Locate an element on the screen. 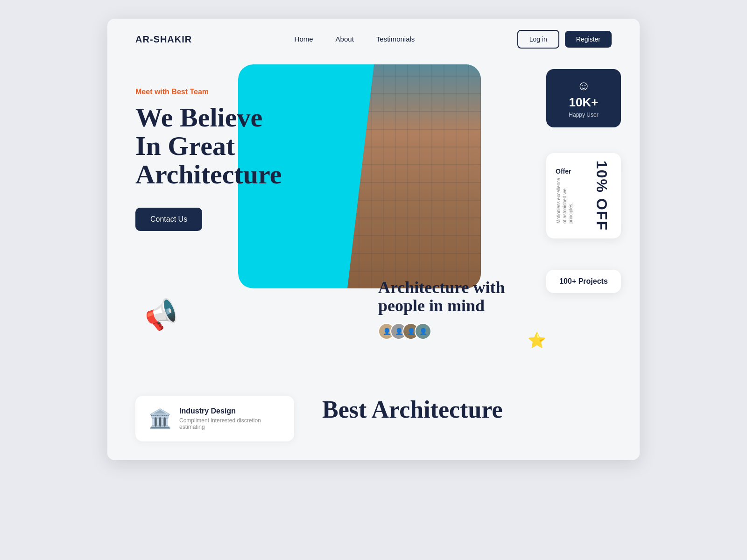  offer-description: Motionless excellence of astonished we p… is located at coordinates (565, 200).